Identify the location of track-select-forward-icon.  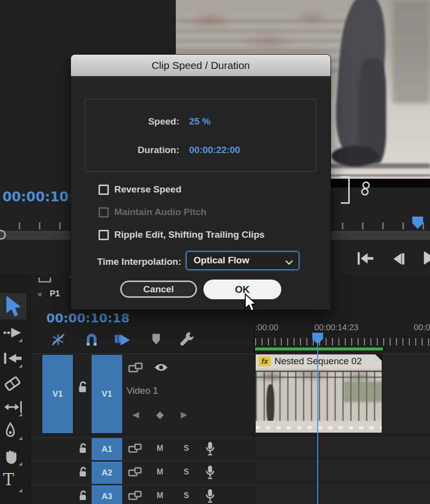
(13, 333).